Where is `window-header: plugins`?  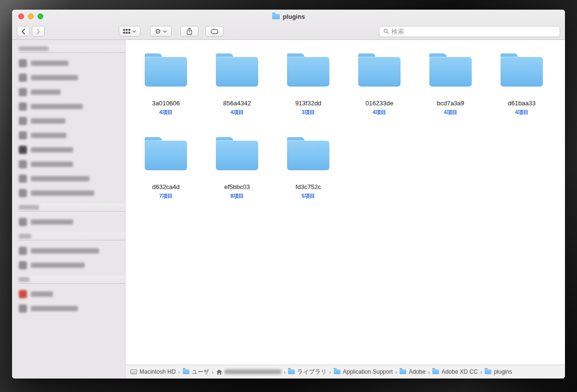
window-header: plugins is located at coordinates (288, 25).